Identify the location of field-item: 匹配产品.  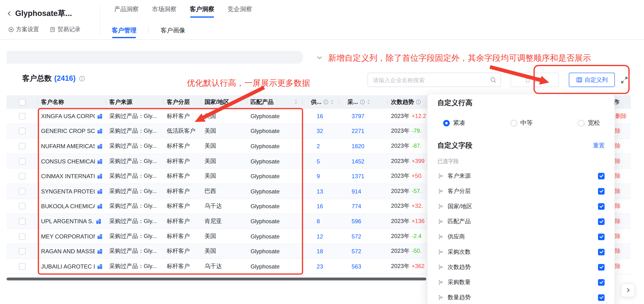
(521, 222).